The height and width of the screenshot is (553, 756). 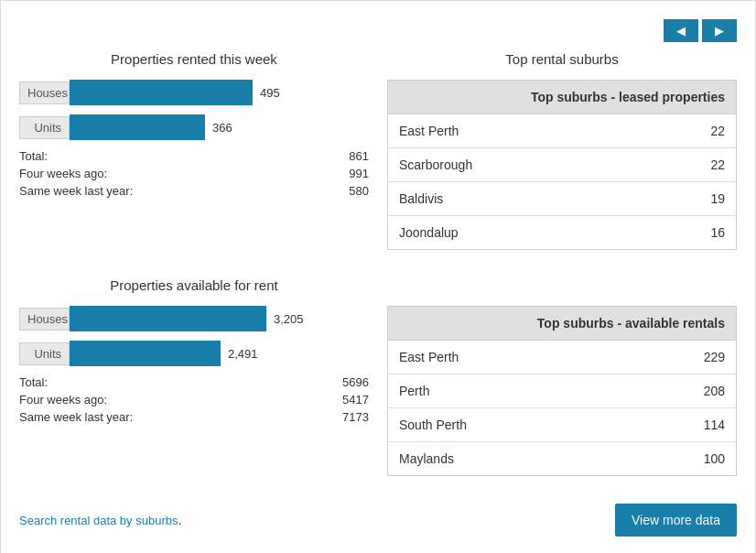 What do you see at coordinates (562, 324) in the screenshot?
I see `rentals-header-row: Top suburbs - available rentals` at bounding box center [562, 324].